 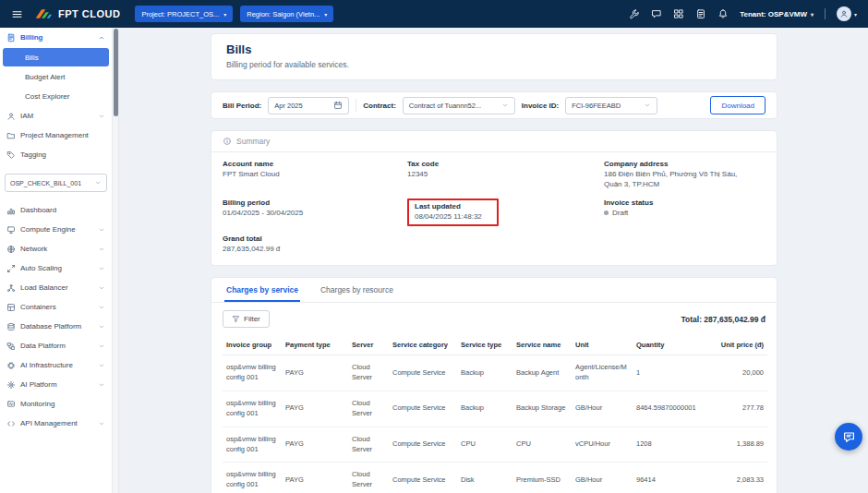 I want to click on sidebar-item-ai-infrastructure: AI Infrastructure, so click(x=55, y=366).